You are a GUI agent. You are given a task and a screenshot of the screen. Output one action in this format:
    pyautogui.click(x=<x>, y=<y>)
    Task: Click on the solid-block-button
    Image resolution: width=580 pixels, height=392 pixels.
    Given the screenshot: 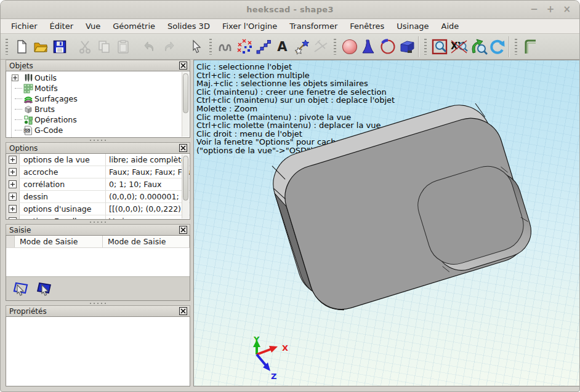 What is the action you would take?
    pyautogui.click(x=406, y=47)
    